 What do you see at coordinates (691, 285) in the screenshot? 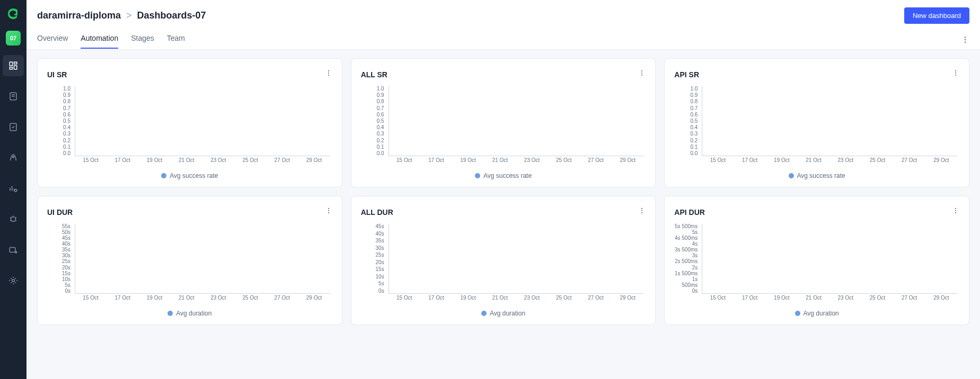
I see `y-tick: 500ms` at bounding box center [691, 285].